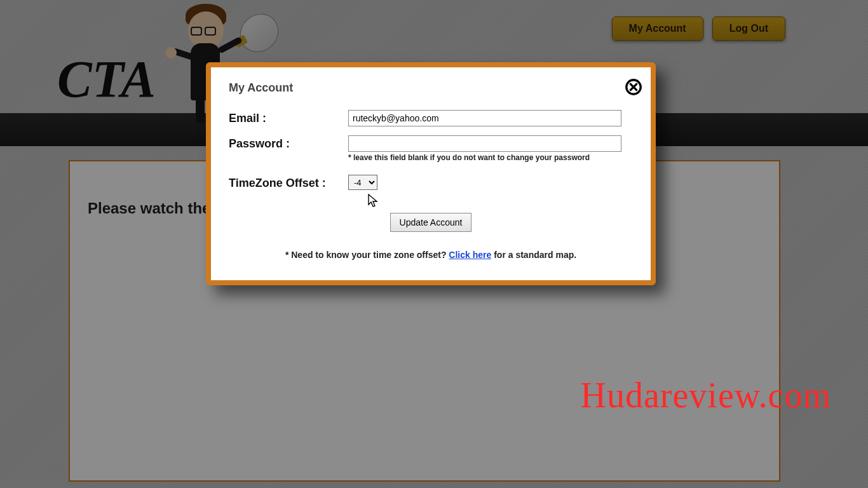 This screenshot has width=868, height=488. I want to click on timezone-note: * Need to know your time zone offset? Cl…, so click(431, 255).